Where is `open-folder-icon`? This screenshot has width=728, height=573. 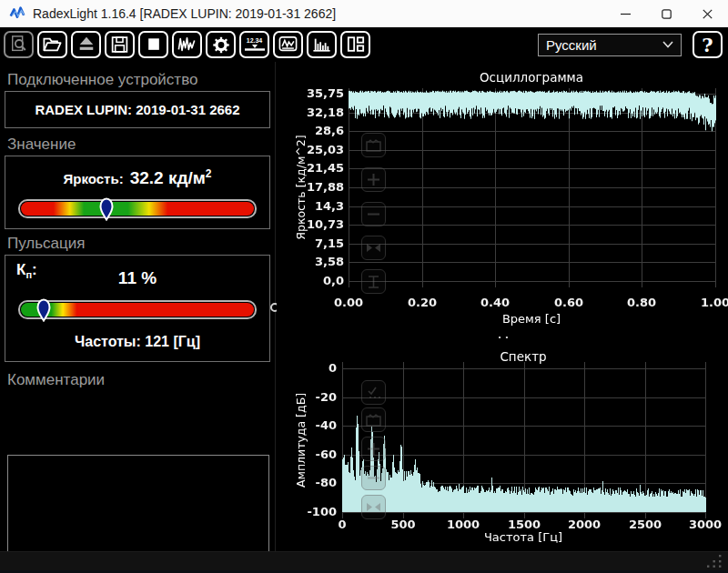
open-folder-icon is located at coordinates (53, 45).